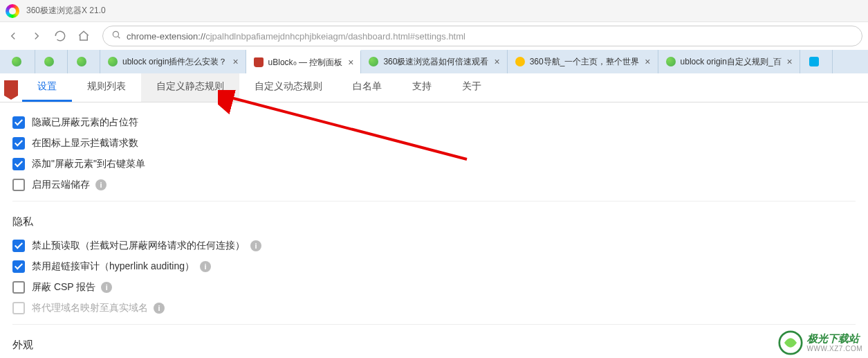 This screenshot has height=358, width=868. What do you see at coordinates (434, 222) in the screenshot?
I see `section-privacy-title: 隐私` at bounding box center [434, 222].